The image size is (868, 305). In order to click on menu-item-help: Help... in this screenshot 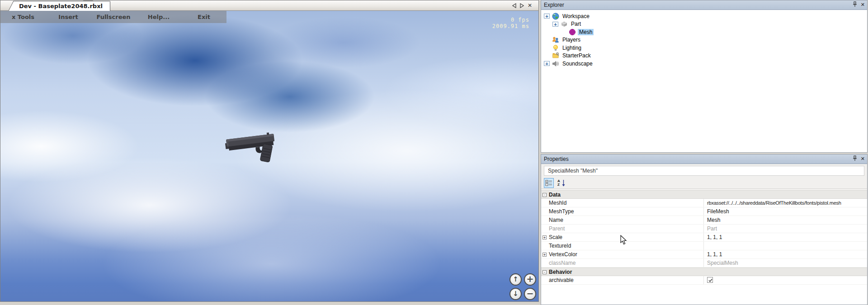, I will do `click(159, 17)`.